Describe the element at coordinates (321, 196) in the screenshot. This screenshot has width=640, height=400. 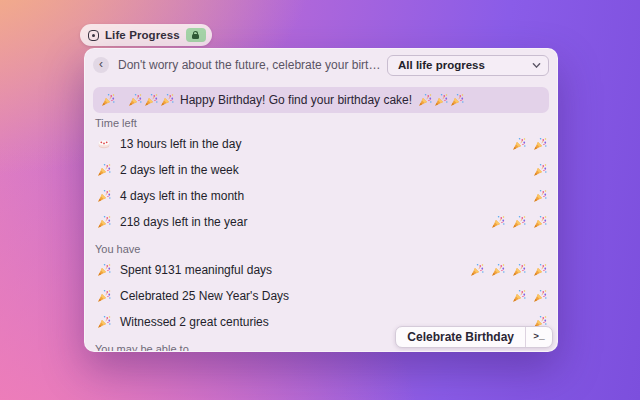
I see `progress-row: 4 days left in the month` at that location.